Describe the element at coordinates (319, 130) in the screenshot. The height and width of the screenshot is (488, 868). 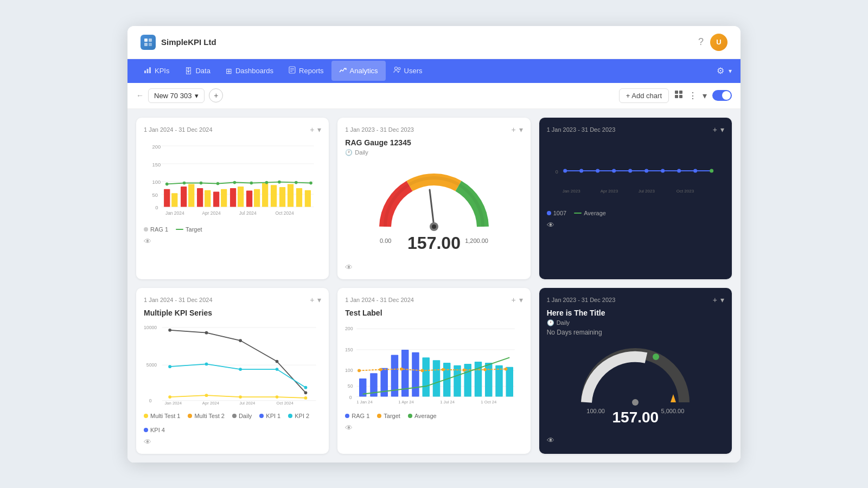
I see `card1-chevron-icon: ▾` at that location.